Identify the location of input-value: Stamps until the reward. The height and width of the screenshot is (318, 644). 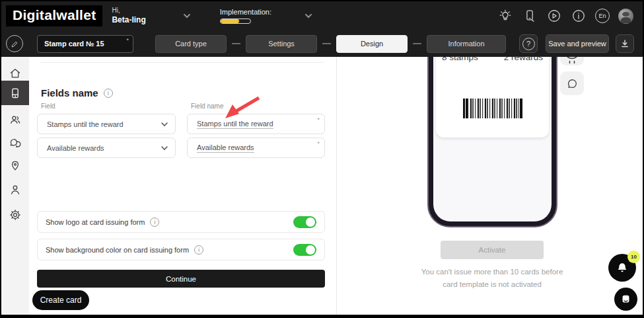
(235, 124).